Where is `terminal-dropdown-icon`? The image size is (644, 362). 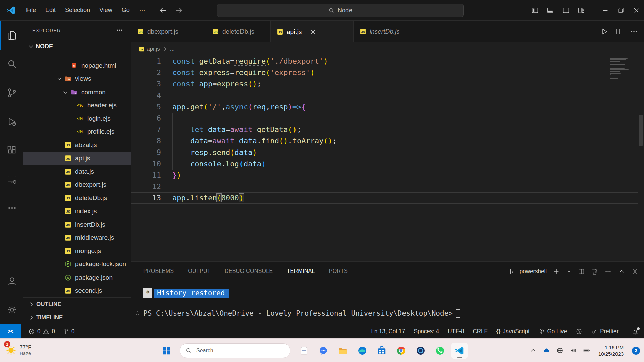
terminal-dropdown-icon is located at coordinates (569, 272).